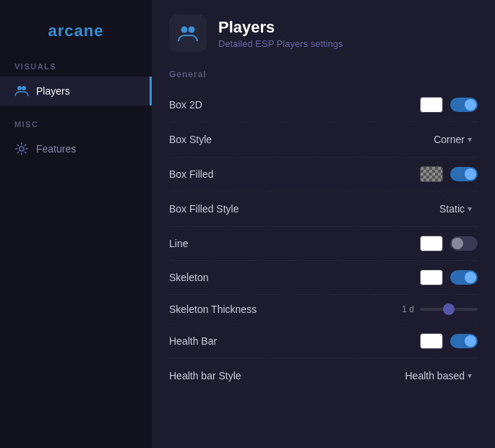 Image resolution: width=495 pixels, height=448 pixels. I want to click on sidebar-item-features: Features, so click(76, 149).